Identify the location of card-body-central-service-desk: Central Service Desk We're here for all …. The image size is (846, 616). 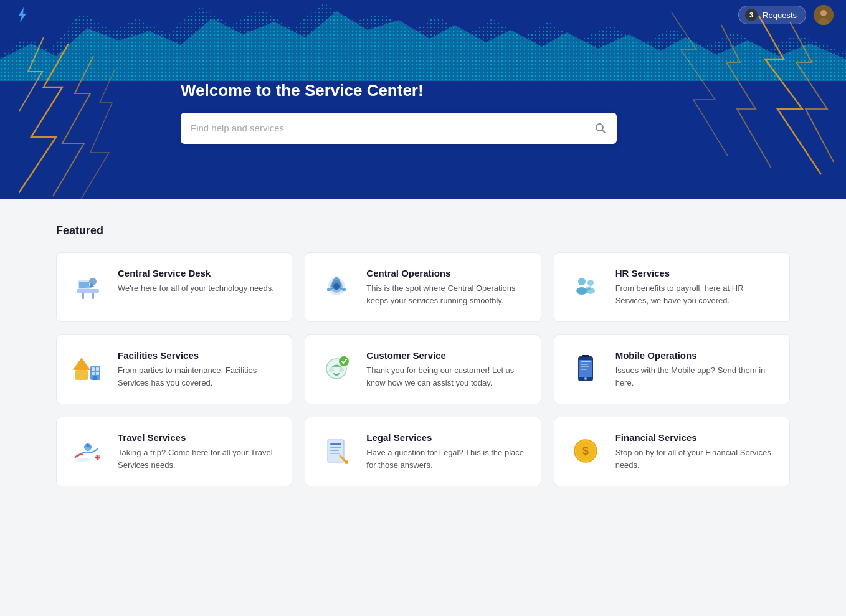
(196, 282).